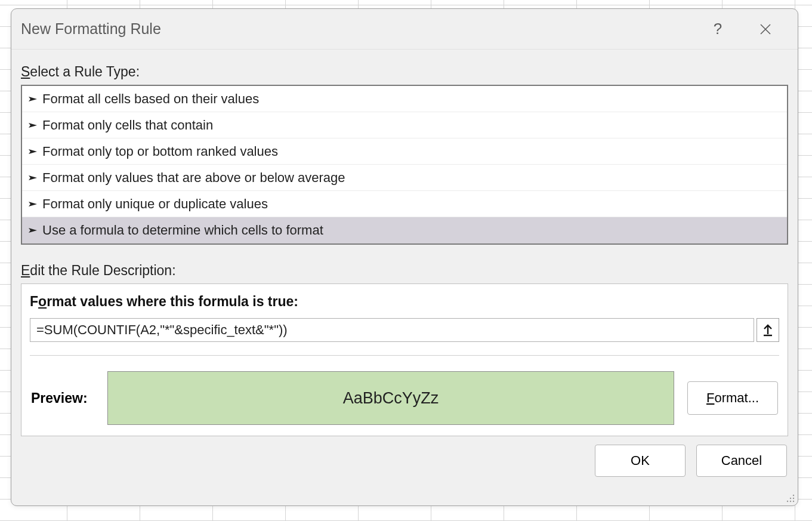 This screenshot has width=812, height=521. Describe the element at coordinates (405, 204) in the screenshot. I see `rule-type-item: Format only unique or duplicate values` at that location.